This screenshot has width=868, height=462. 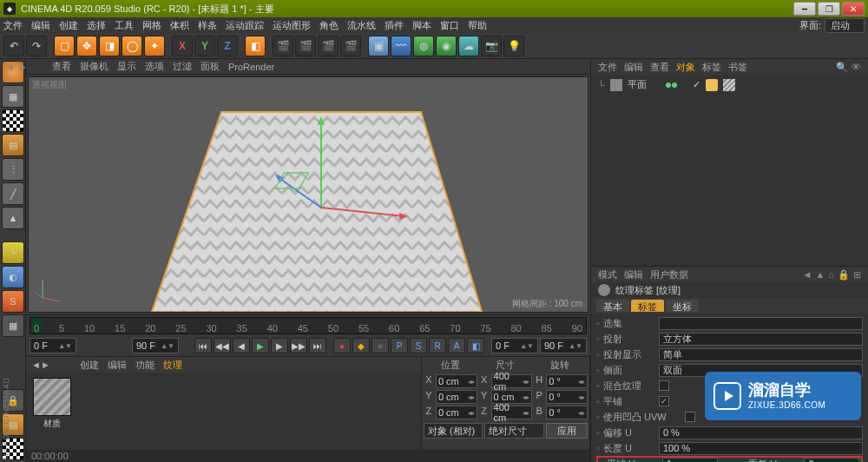 I want to click on view-camera: 摄像机, so click(x=94, y=66).